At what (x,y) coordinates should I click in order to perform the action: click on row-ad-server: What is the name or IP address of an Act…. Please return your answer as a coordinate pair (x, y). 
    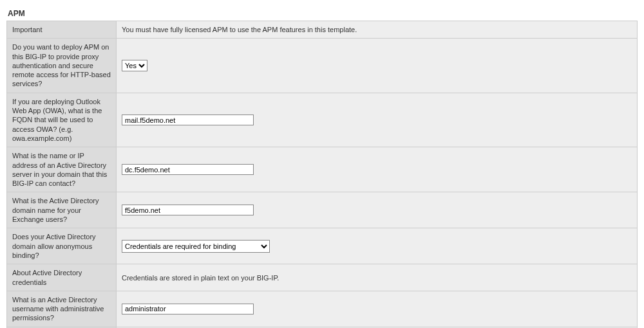
    Looking at the image, I should click on (322, 170).